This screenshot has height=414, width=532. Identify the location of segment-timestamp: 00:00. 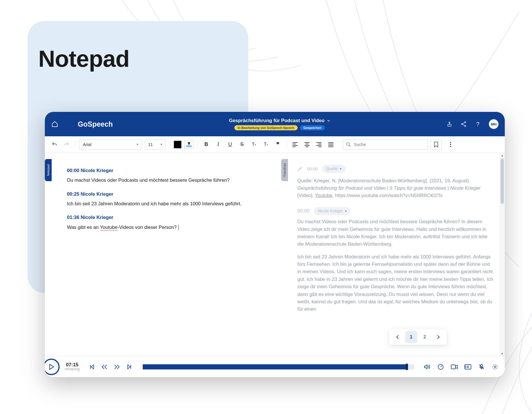
(304, 211).